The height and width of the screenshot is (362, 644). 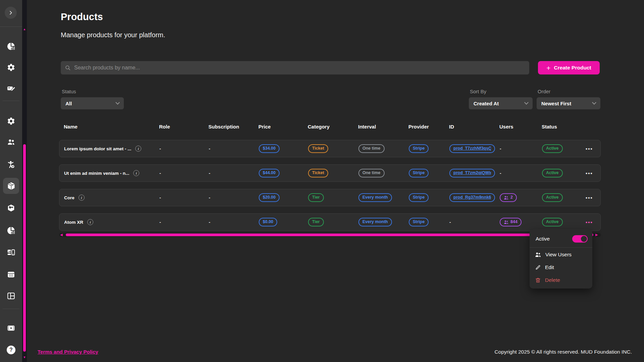 What do you see at coordinates (92, 103) in the screenshot?
I see `status-filter-select: All` at bounding box center [92, 103].